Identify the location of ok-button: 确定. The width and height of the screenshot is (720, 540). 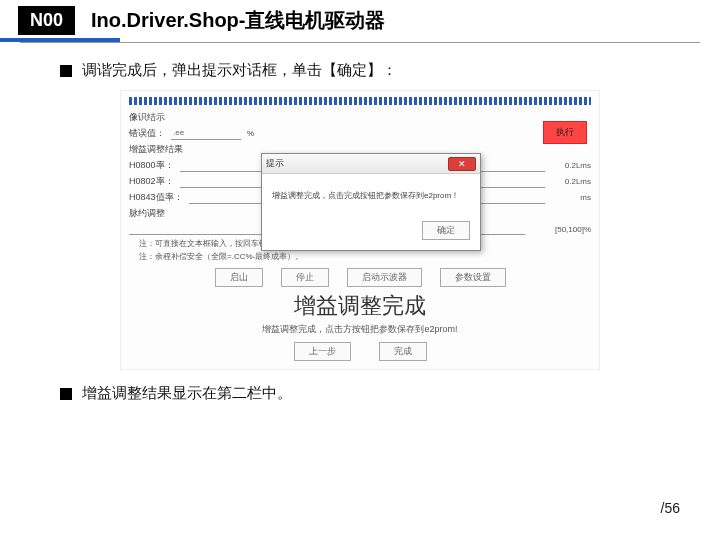
(446, 230).